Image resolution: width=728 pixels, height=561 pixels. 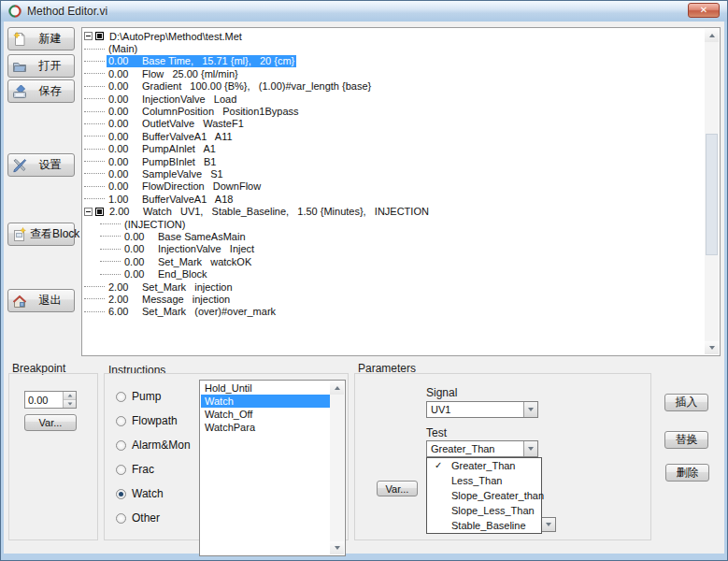 I want to click on radio-option-alarm-mon: Alarm&Mon, so click(x=153, y=445).